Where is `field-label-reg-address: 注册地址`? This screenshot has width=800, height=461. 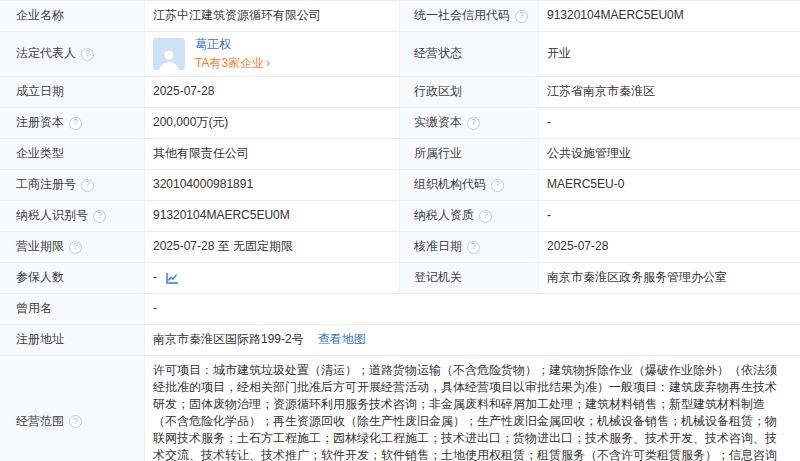
field-label-reg-address: 注册地址 is located at coordinates (72, 340).